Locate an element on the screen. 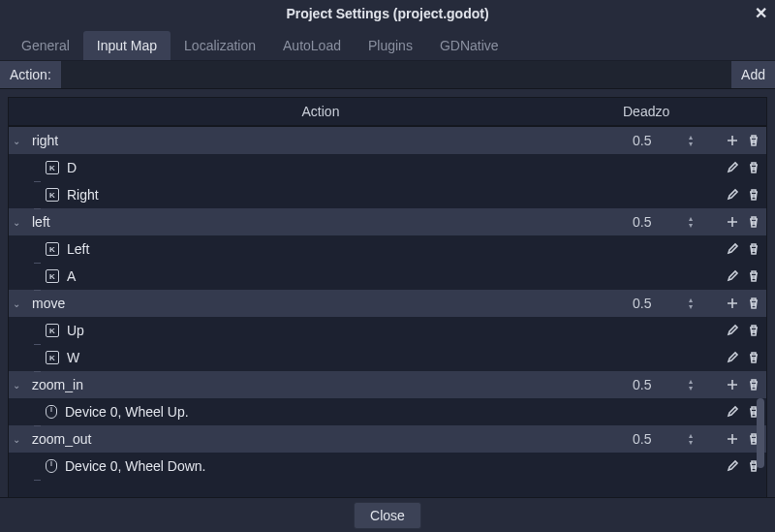  event-row: KRight is located at coordinates (388, 195).